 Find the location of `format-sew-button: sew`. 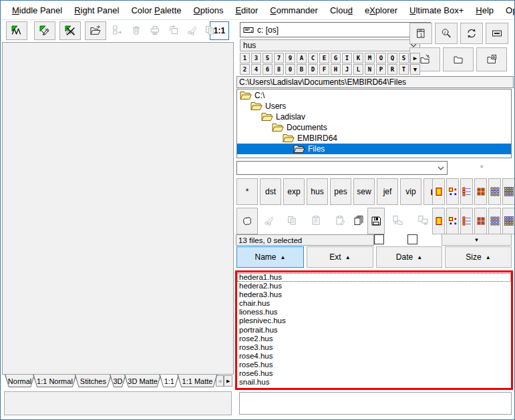

format-sew-button: sew is located at coordinates (364, 192).